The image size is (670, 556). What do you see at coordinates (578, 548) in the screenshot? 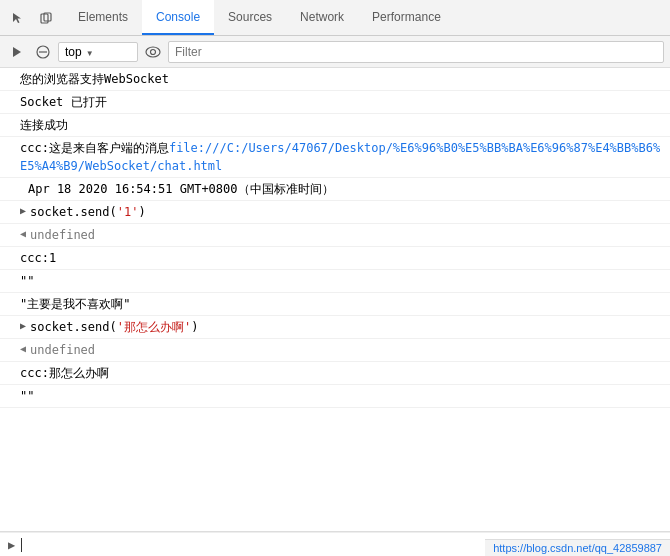
I see `status-bar: https://blog.csdn.net/qq_42859887` at bounding box center [578, 548].